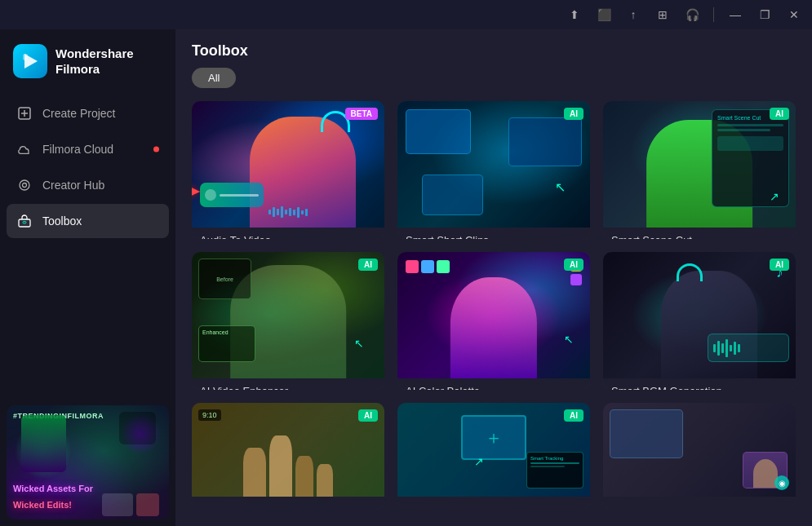  I want to click on tool-thumb-ai-color-palette: ↖ AI, so click(494, 315).